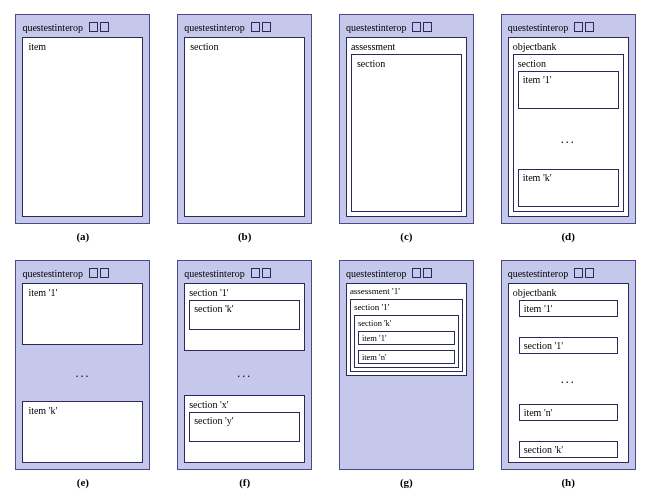 The image size is (651, 504). What do you see at coordinates (244, 482) in the screenshot?
I see `caption-f: (f)` at bounding box center [244, 482].